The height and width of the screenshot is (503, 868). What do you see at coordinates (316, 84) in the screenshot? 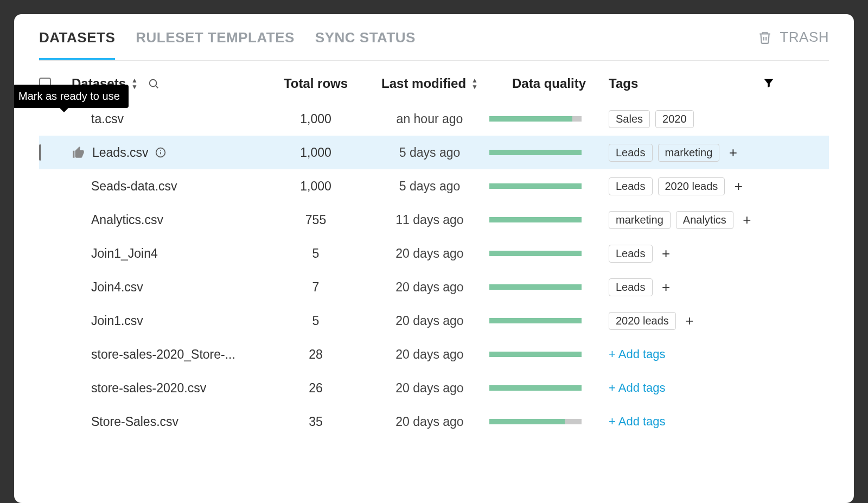
I see `column-total-rows: Total rows` at bounding box center [316, 84].